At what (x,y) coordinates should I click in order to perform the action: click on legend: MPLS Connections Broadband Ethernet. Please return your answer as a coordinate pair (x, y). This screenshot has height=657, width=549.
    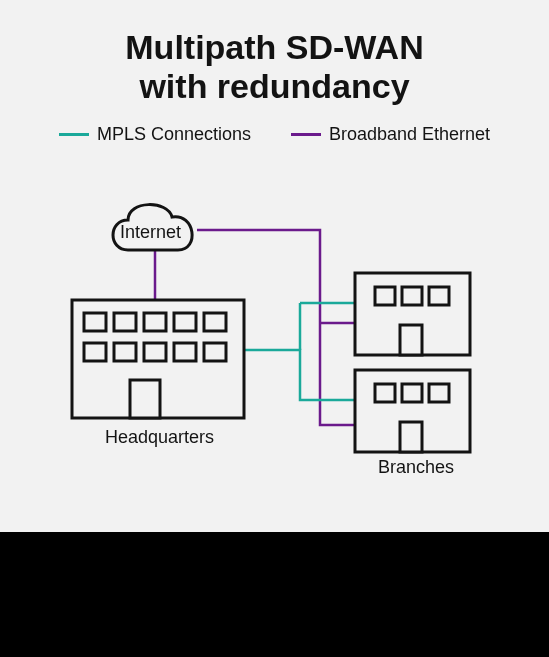
    Looking at the image, I should click on (274, 134).